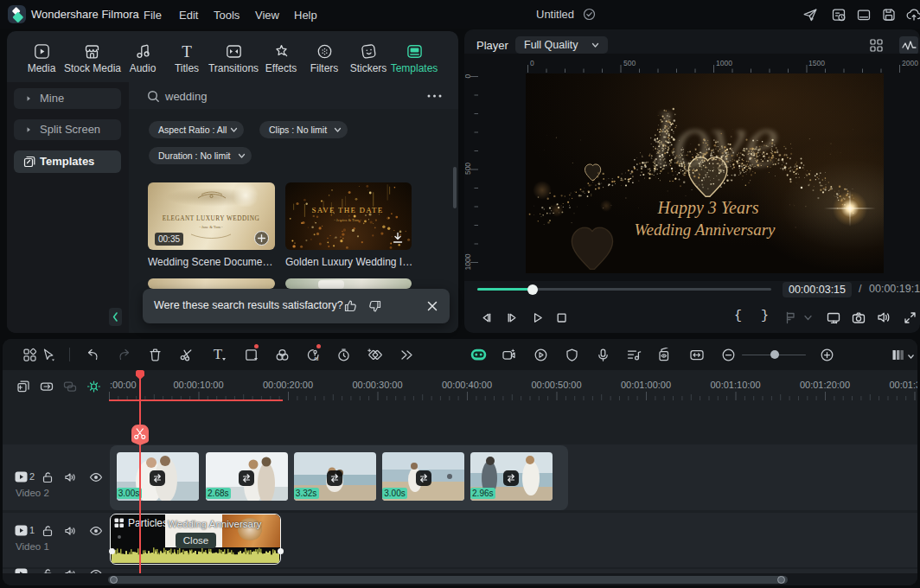  I want to click on svg-text: - Jane & Tom -, so click(211, 227).